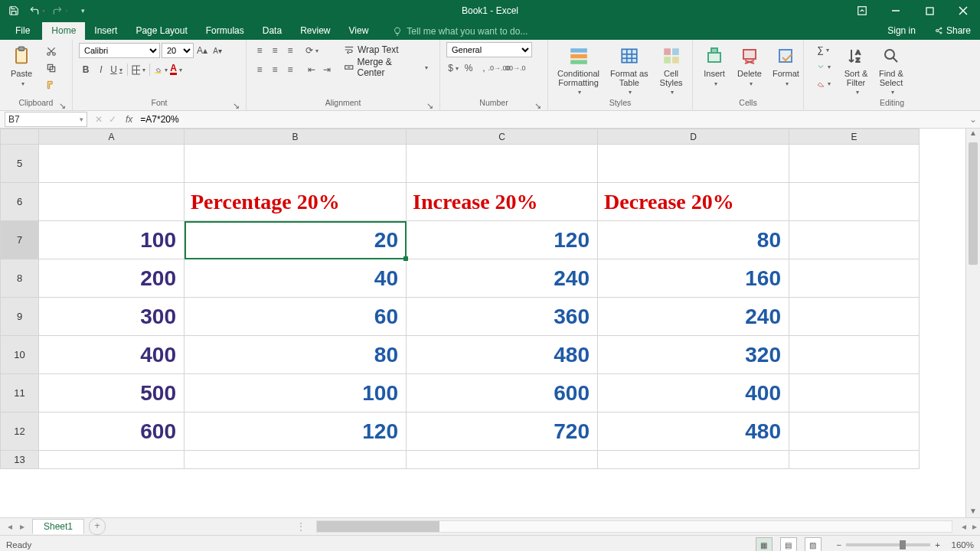 The height and width of the screenshot is (551, 980). Describe the element at coordinates (14, 11) in the screenshot. I see `save-button` at that location.